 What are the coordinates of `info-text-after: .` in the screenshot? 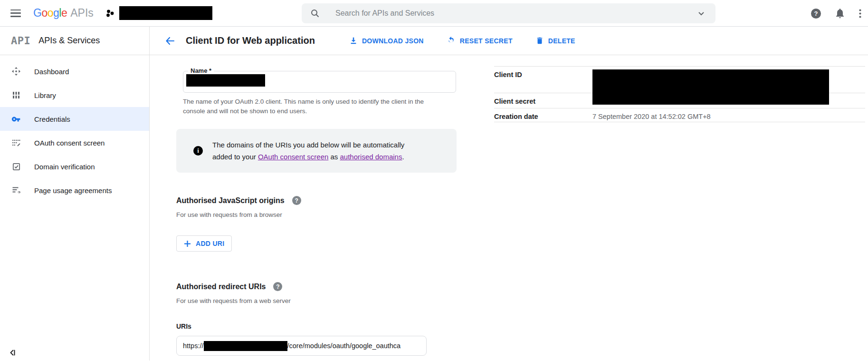 It's located at (403, 157).